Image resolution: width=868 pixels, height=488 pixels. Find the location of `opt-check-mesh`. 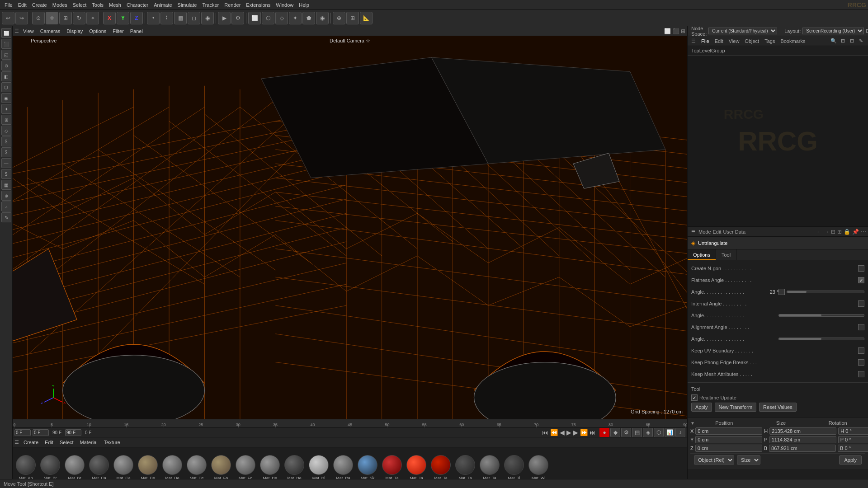

opt-check-mesh is located at coordinates (861, 374).